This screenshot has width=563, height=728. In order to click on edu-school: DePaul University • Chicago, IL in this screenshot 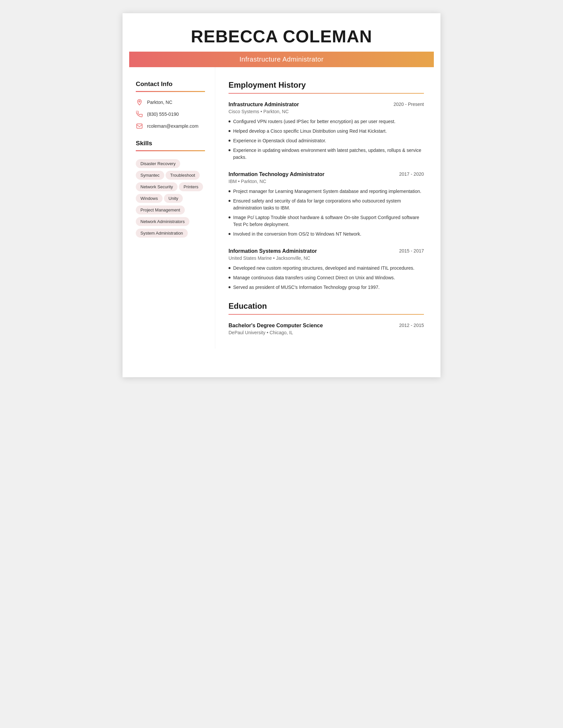, I will do `click(326, 333)`.